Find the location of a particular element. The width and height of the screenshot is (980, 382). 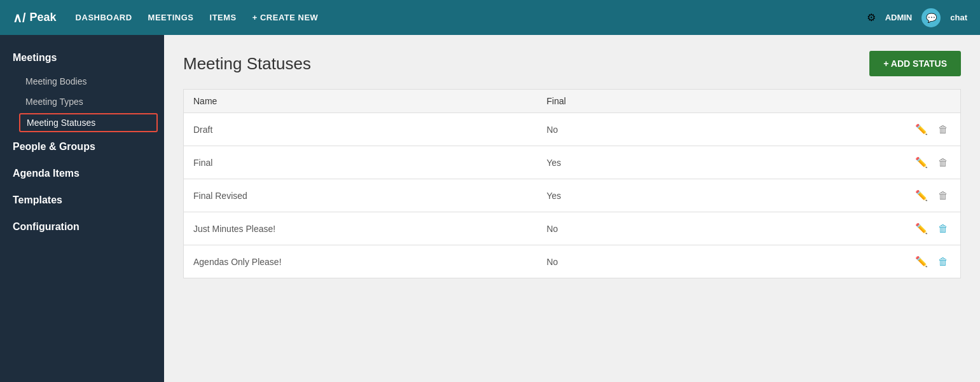

sidebar-item-meeting-statuses: Meeting Statuses is located at coordinates (88, 123).